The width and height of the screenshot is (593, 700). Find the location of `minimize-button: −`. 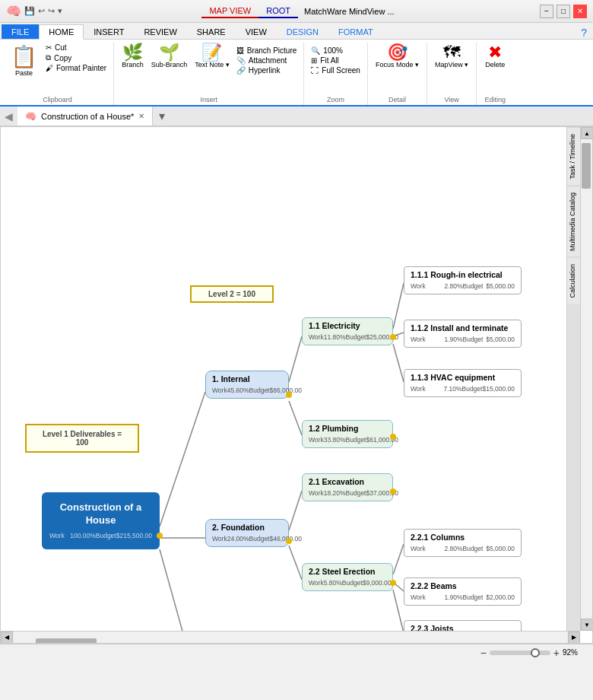

minimize-button: − is located at coordinates (547, 11).